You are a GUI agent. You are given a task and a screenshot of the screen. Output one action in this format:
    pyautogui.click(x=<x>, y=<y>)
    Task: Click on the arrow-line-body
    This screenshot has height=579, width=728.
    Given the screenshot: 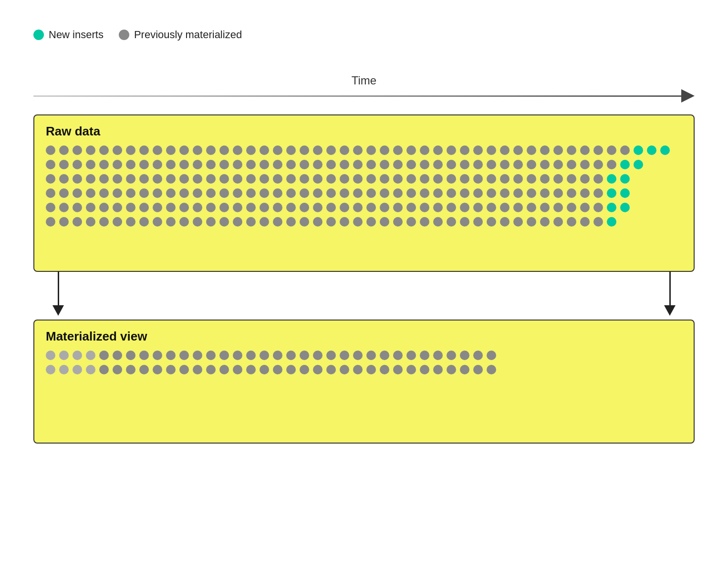 What is the action you would take?
    pyautogui.click(x=357, y=96)
    